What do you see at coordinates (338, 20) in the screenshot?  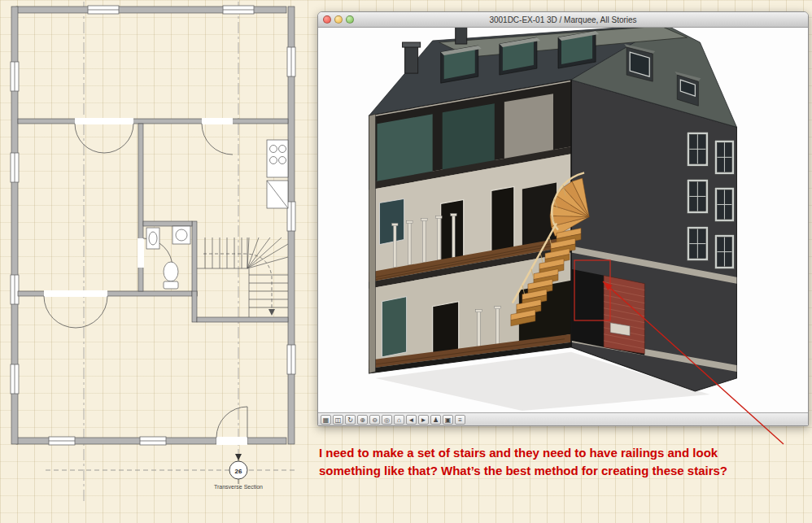 I see `traffic-lights` at bounding box center [338, 20].